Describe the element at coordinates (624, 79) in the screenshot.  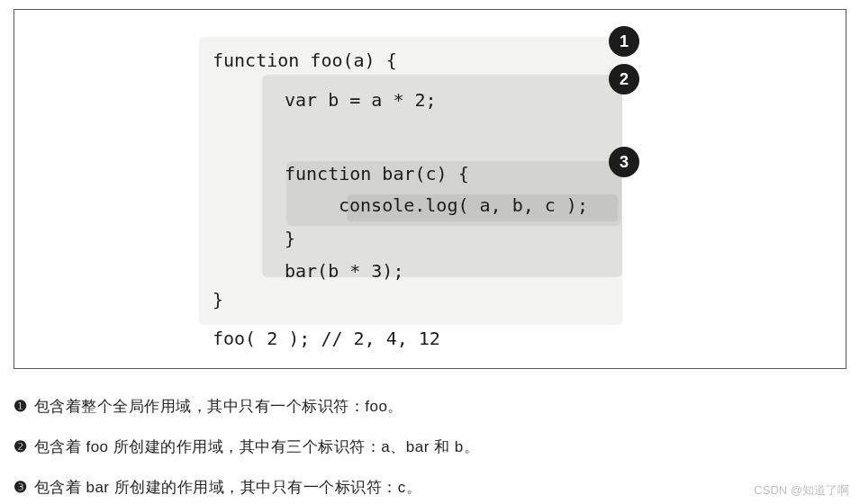
I see `scope-badge-2: 2` at that location.